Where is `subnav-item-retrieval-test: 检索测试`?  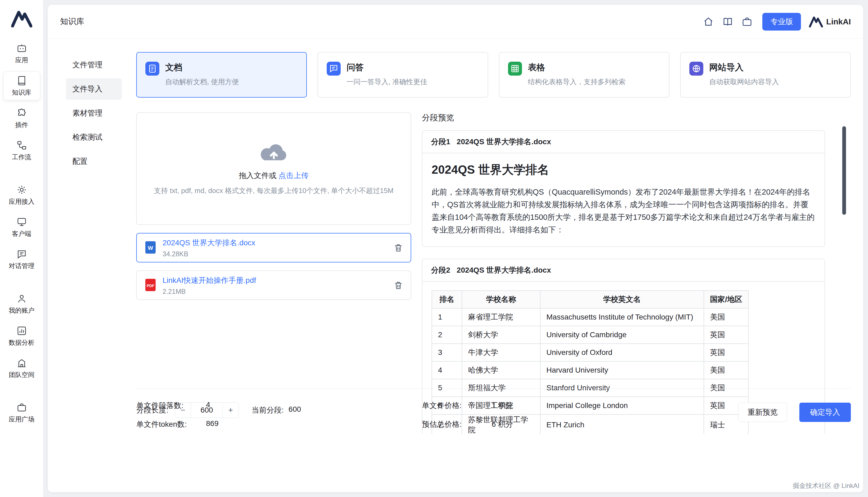
subnav-item-retrieval-test: 检索测试 is located at coordinates (94, 137).